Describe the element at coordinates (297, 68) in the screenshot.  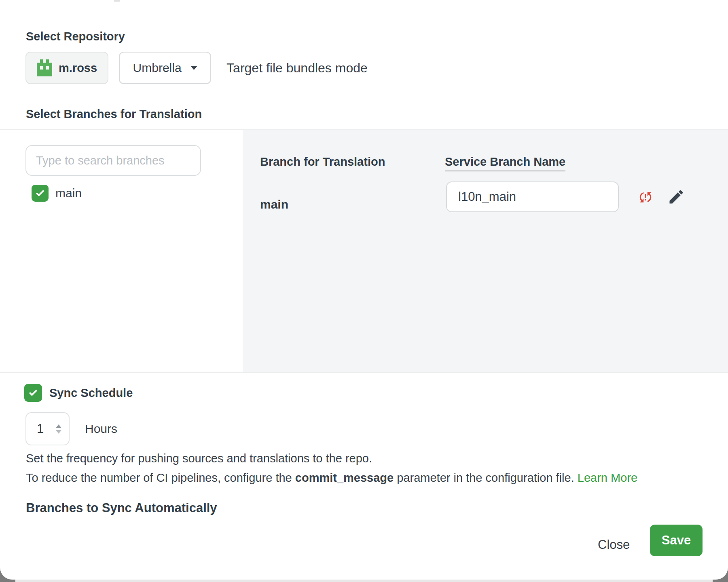
I see `target-mode-label: Target file bundles mode` at that location.